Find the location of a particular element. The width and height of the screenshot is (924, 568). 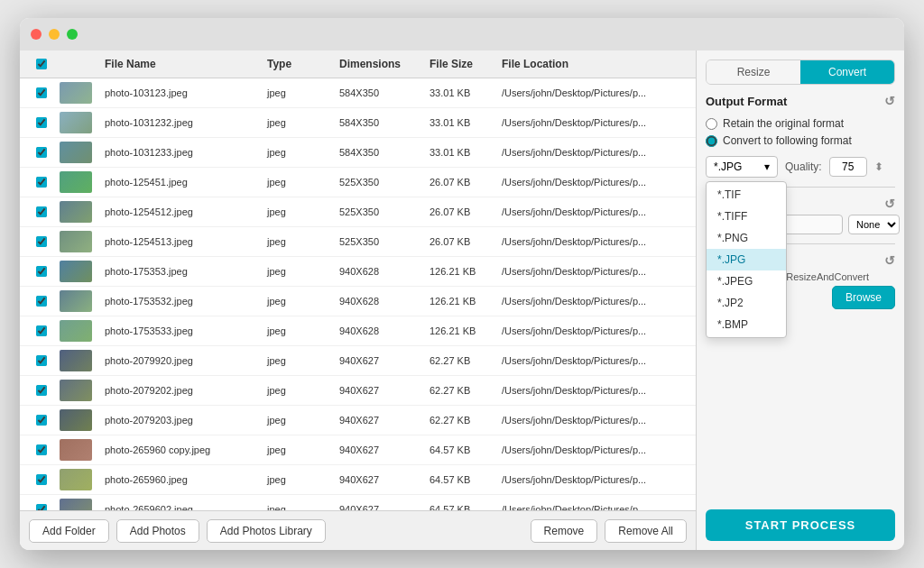

row-filename: photo-2079203.jpeg is located at coordinates (182, 420).